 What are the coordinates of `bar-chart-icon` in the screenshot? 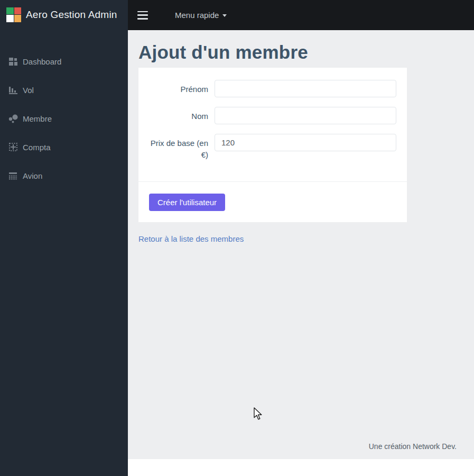 It's located at (13, 90).